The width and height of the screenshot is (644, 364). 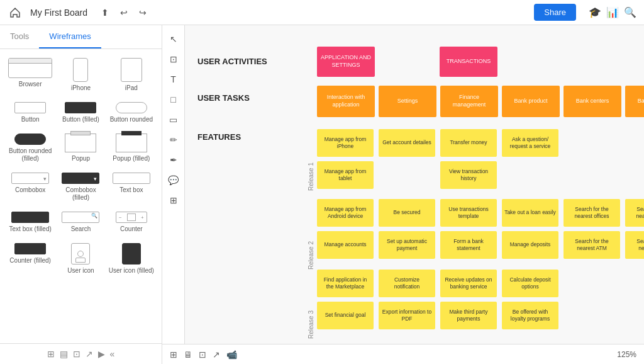 What do you see at coordinates (30, 120) in the screenshot?
I see `button-label: Button` at bounding box center [30, 120].